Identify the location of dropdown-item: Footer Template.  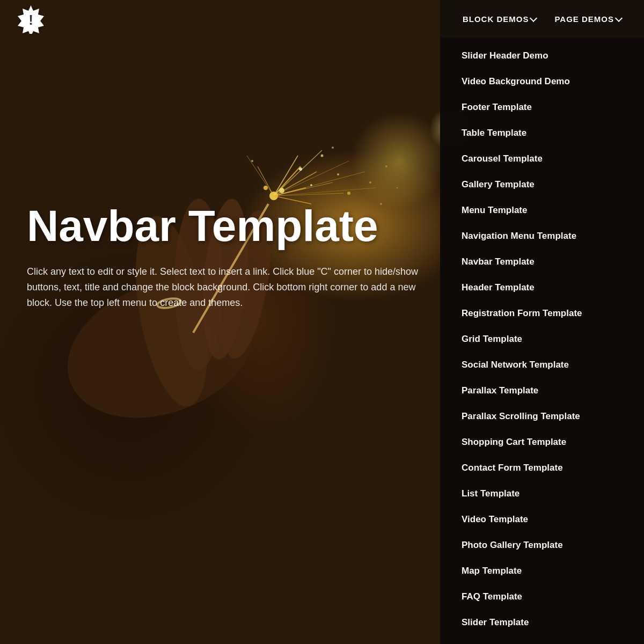
(542, 107).